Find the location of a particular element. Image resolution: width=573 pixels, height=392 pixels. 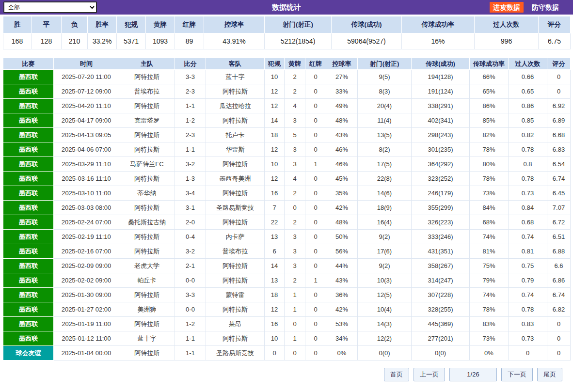

table-cell: 2025-02-16 07:00 is located at coordinates (86, 251).